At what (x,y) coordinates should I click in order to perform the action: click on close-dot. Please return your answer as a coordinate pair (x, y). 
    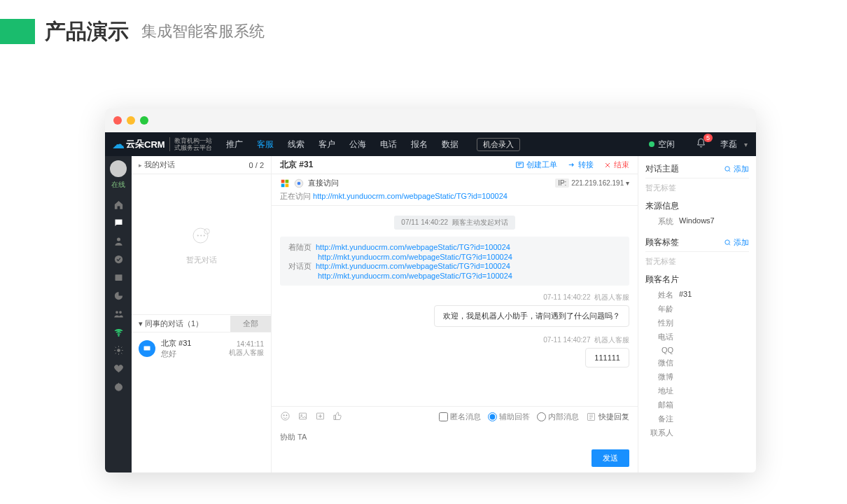
    Looking at the image, I should click on (118, 120).